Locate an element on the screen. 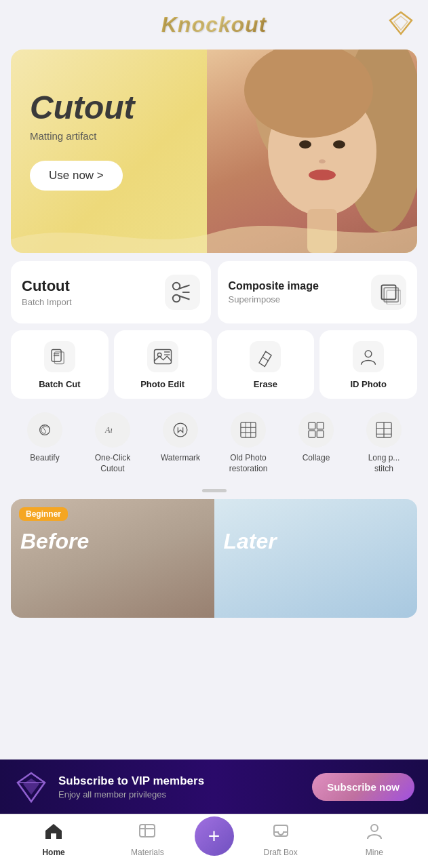 Image resolution: width=428 pixels, height=868 pixels. small-tools-row: Batch Cut Photo Edit Erase is located at coordinates (214, 365).